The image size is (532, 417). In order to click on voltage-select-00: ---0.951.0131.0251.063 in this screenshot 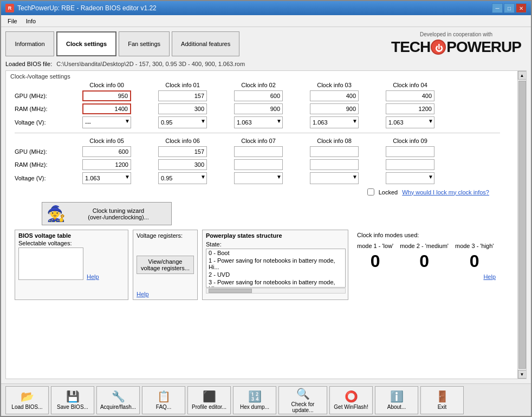, I will do `click(107, 122)`.